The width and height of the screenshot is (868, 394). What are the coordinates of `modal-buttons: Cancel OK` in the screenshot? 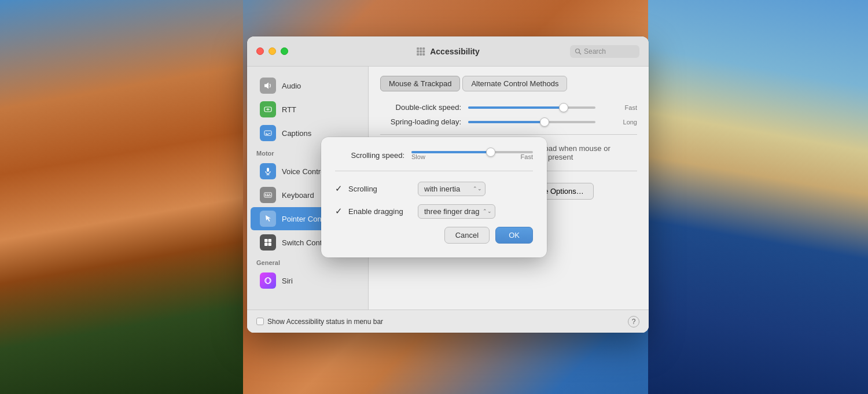 It's located at (434, 235).